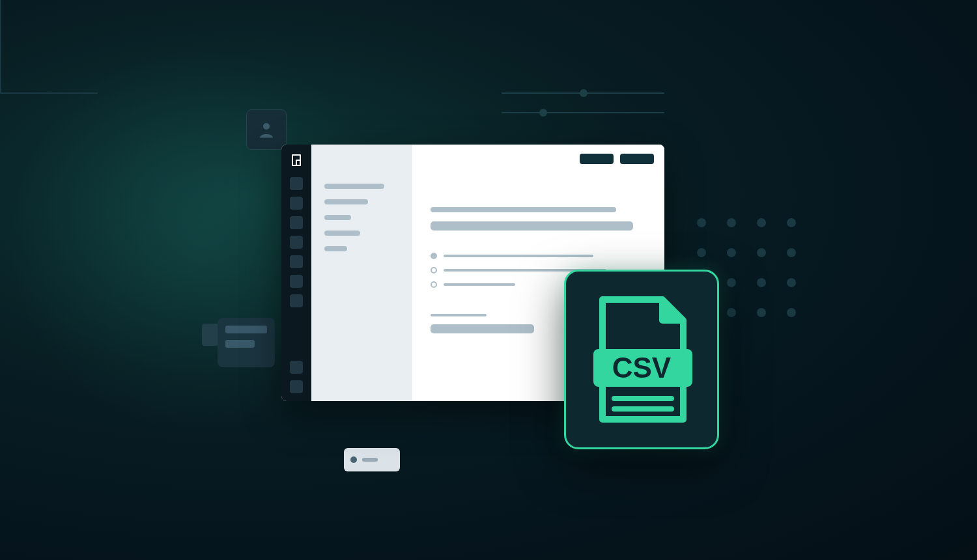 The height and width of the screenshot is (560, 977). Describe the element at coordinates (246, 343) in the screenshot. I see `card-icon` at that location.